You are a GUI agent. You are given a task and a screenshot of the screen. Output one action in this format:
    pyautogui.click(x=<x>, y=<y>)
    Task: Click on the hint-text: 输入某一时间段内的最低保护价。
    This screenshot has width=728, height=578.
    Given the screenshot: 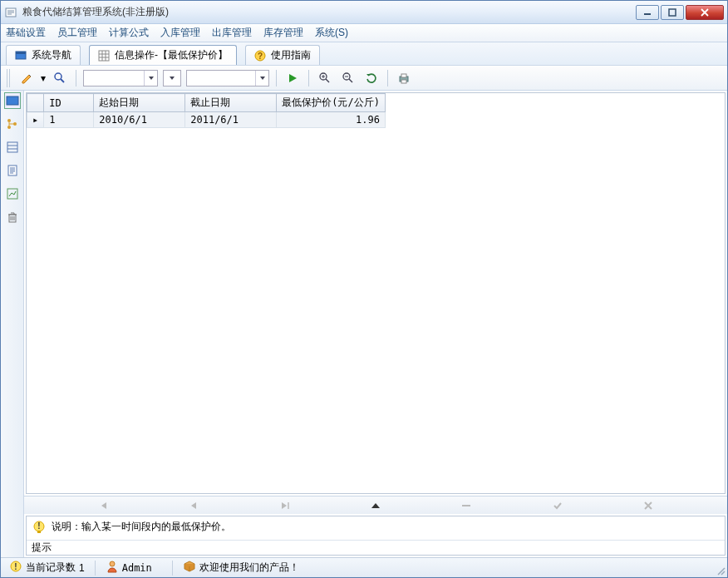 What is the action you would take?
    pyautogui.click(x=156, y=526)
    